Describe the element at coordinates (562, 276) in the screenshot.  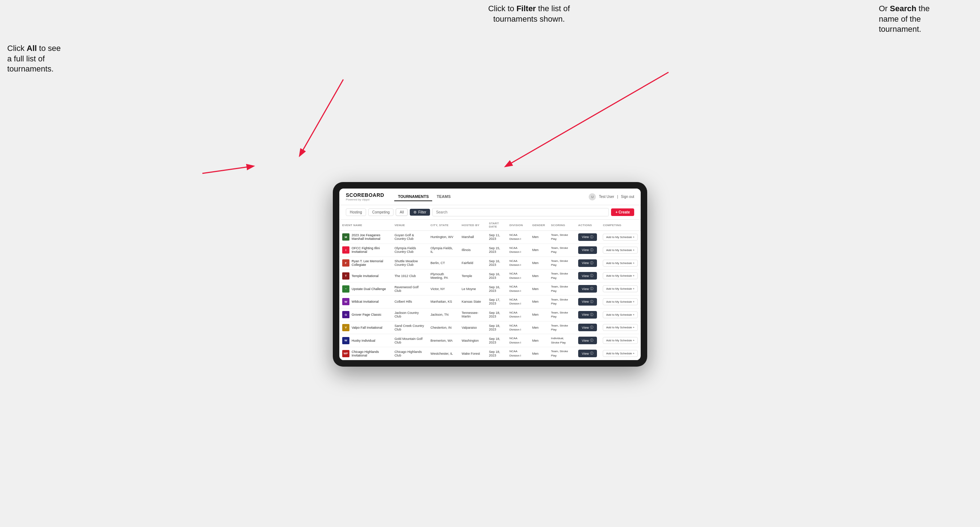
I see `cell-scoring-3: Team, Stroke Play` at that location.